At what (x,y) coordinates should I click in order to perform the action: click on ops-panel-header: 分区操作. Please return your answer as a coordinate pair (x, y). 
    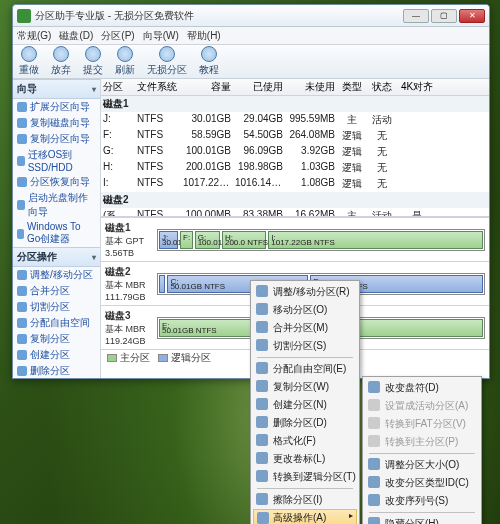
    Looking at the image, I should click on (56, 257).